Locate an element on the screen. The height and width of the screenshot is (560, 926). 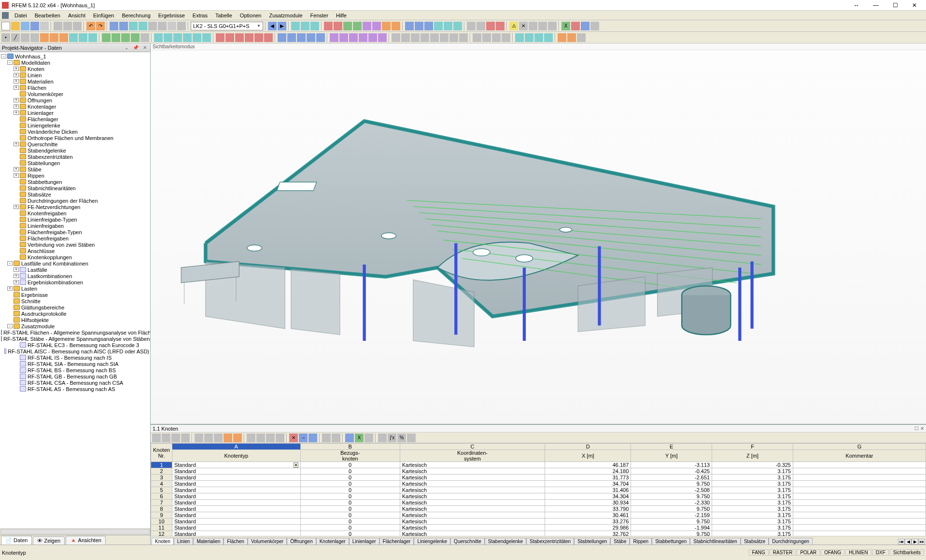
new-icon is located at coordinates (6, 26).